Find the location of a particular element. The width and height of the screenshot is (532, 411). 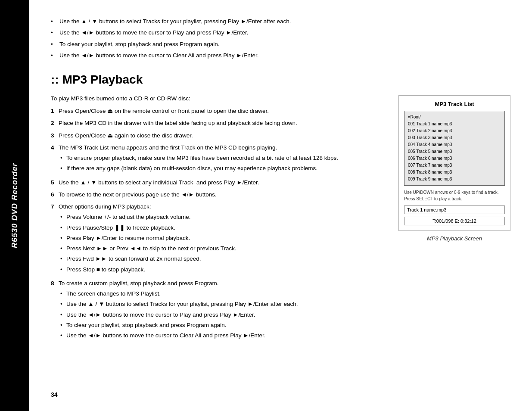

step-6-num: 6 is located at coordinates (55, 195).